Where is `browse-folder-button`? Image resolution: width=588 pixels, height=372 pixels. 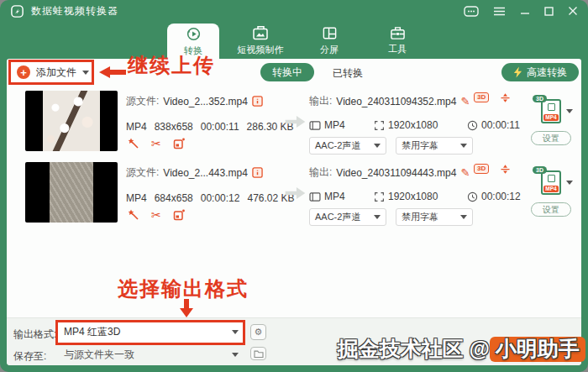 browse-folder-button is located at coordinates (259, 354).